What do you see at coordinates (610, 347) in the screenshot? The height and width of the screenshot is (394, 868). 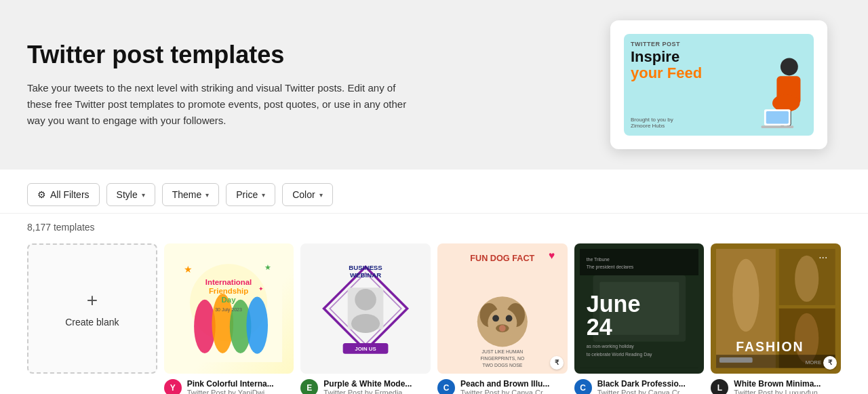 I see `svg-text: as non-working holiday` at bounding box center [610, 347].